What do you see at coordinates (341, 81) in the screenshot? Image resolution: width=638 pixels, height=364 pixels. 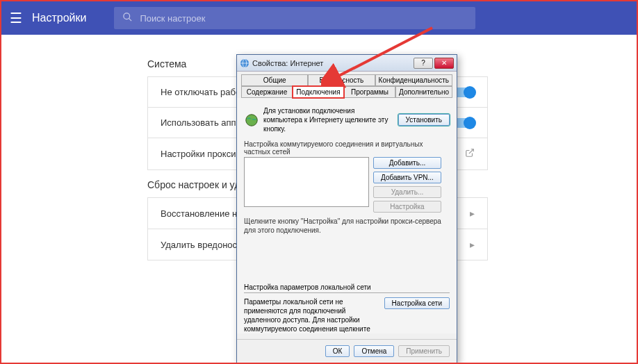 I see `tab-security: Безопасность` at bounding box center [341, 81].